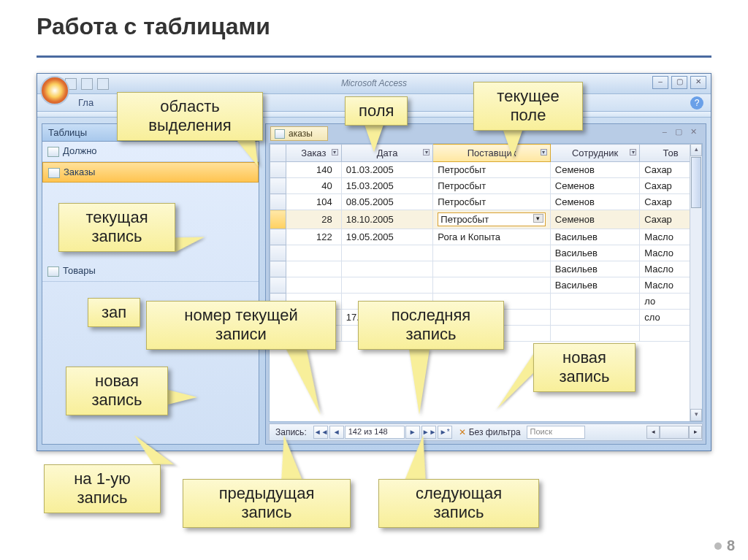 Image resolution: width=748 pixels, height=560 pixels. I want to click on funnel-icon: ✕, so click(462, 432).